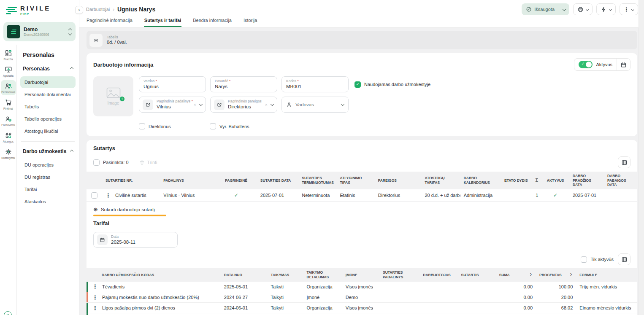 This screenshot has width=644, height=315. I want to click on active-toggle, so click(586, 65).